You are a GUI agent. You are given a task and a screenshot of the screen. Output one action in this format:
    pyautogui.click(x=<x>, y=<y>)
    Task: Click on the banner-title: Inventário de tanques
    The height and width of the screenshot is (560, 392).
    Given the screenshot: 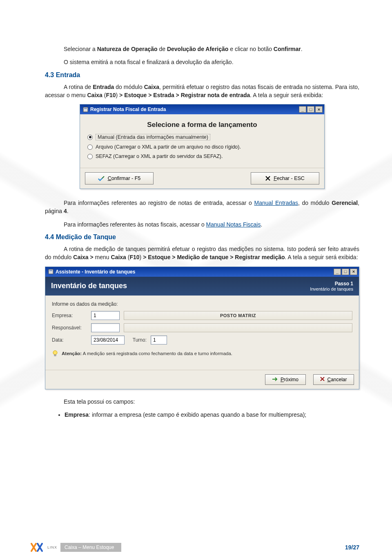 What is the action you would take?
    pyautogui.click(x=89, y=286)
    